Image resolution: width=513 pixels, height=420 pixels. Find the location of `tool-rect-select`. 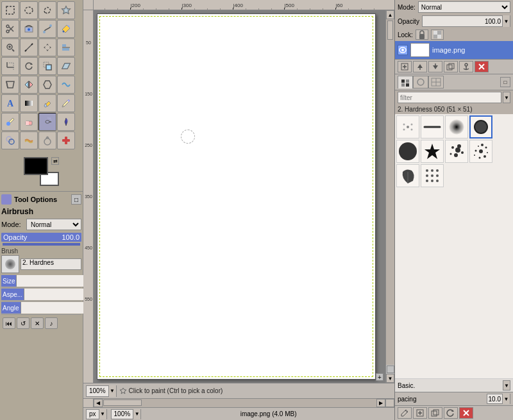

tool-rect-select is located at coordinates (10, 10).